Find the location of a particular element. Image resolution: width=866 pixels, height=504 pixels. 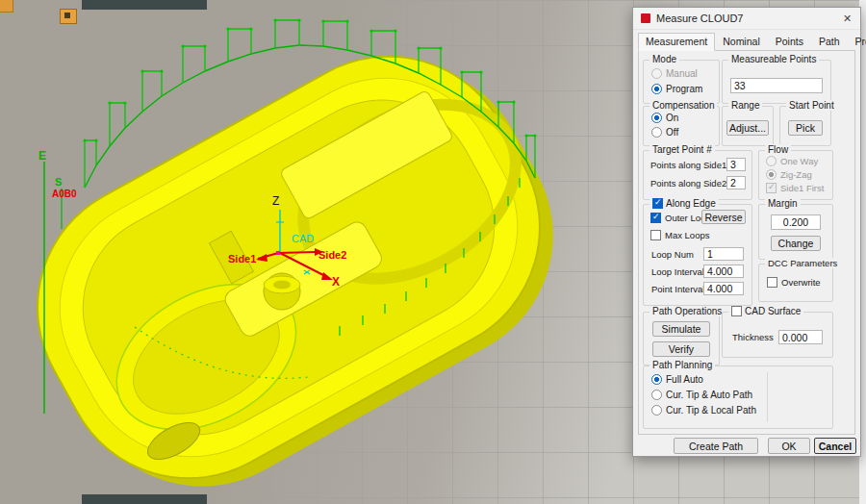

path-operations-group: Path Operations Simulate Verify is located at coordinates (681, 339).